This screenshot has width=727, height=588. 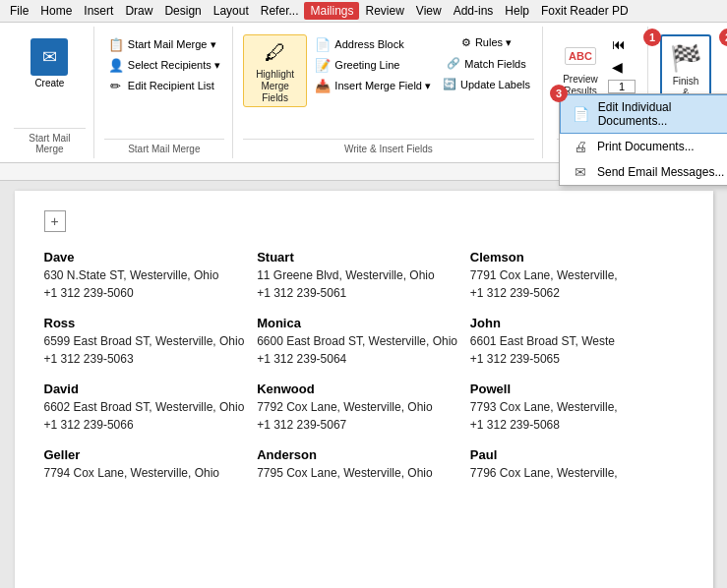 What do you see at coordinates (323, 44) in the screenshot?
I see `address-block-icon: 📄` at bounding box center [323, 44].